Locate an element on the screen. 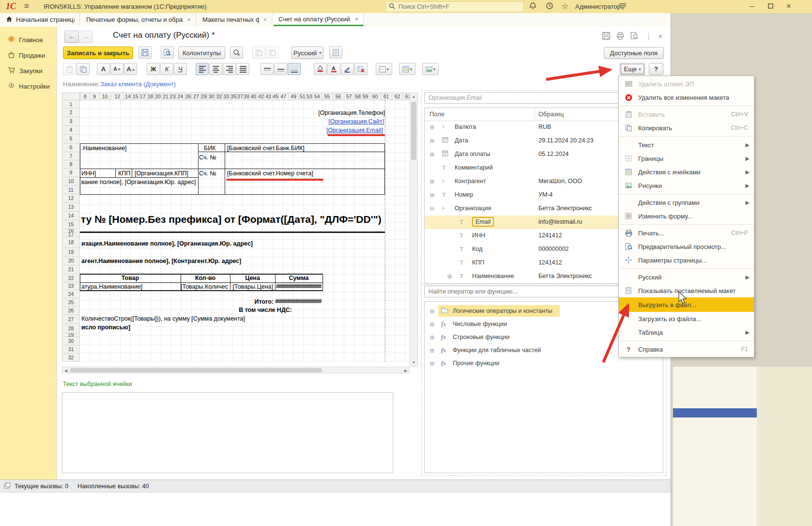  fill-color-button is located at coordinates (321, 69).